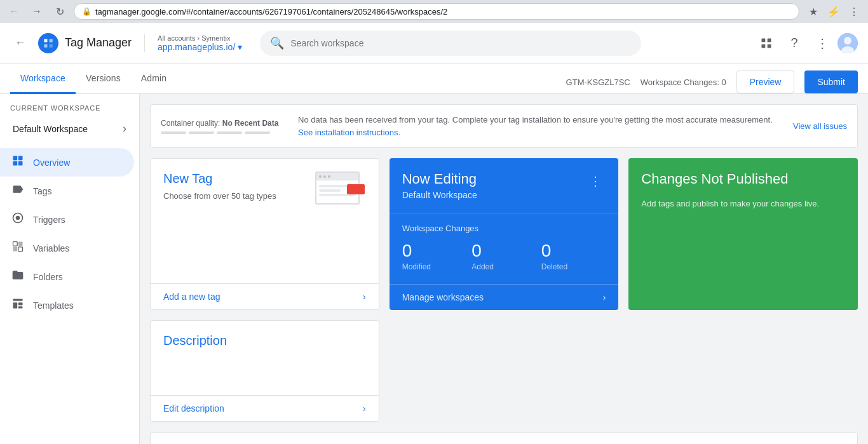 The width and height of the screenshot is (868, 444). I want to click on sidebar-item-tags: Tags, so click(67, 191).